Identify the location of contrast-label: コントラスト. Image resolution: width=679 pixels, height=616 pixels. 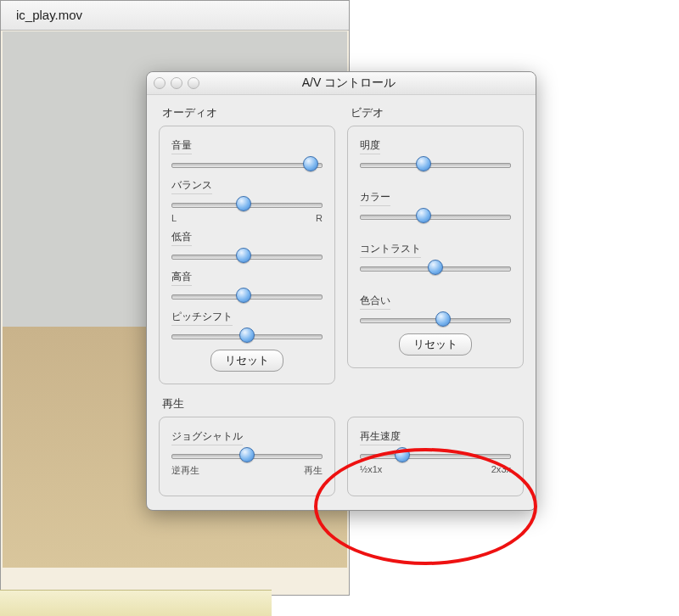
(390, 249).